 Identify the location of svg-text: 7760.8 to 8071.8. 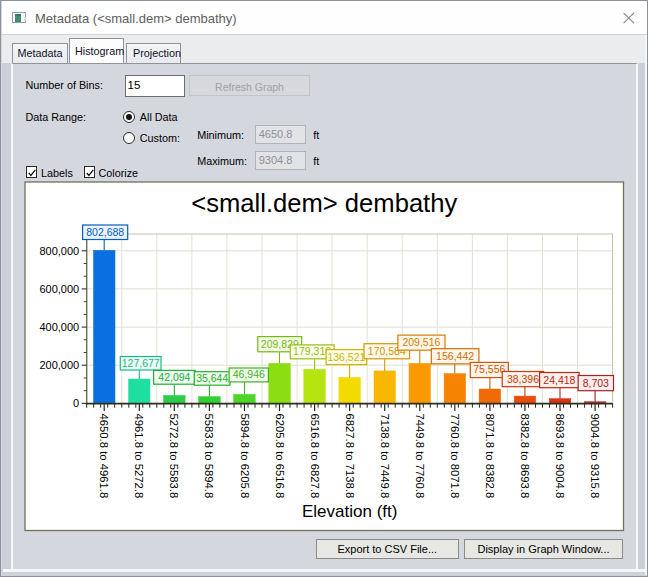
(455, 456).